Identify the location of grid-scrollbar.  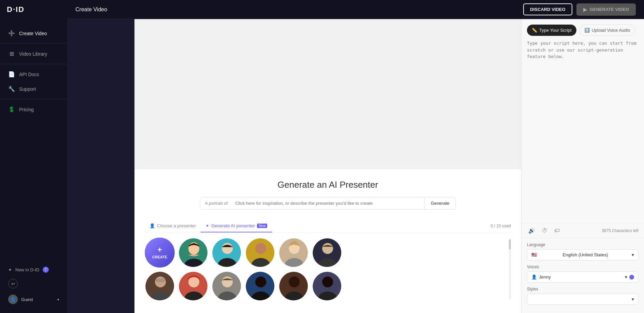
(510, 269).